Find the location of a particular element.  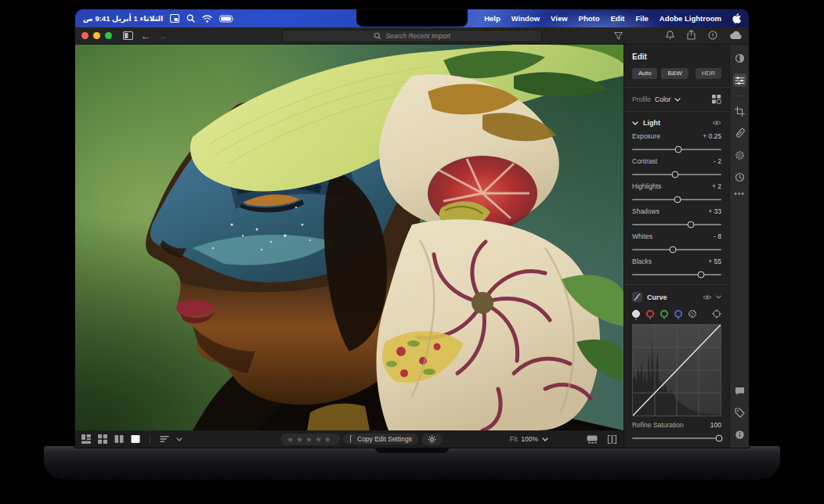

curve-channel-parametric is located at coordinates (692, 314).